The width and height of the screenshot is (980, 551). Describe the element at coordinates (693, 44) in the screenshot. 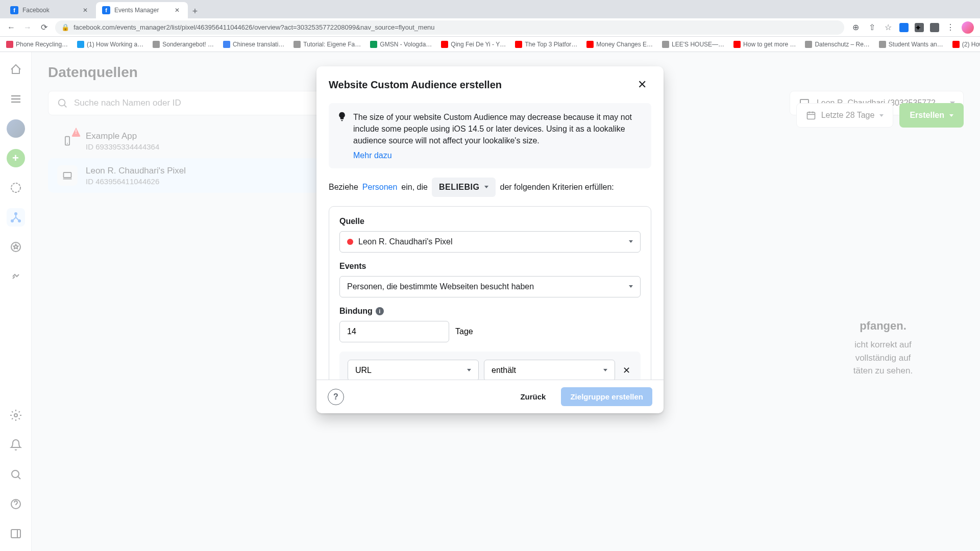

I see `bookmark-item: LEE'S HOUSE—…` at that location.